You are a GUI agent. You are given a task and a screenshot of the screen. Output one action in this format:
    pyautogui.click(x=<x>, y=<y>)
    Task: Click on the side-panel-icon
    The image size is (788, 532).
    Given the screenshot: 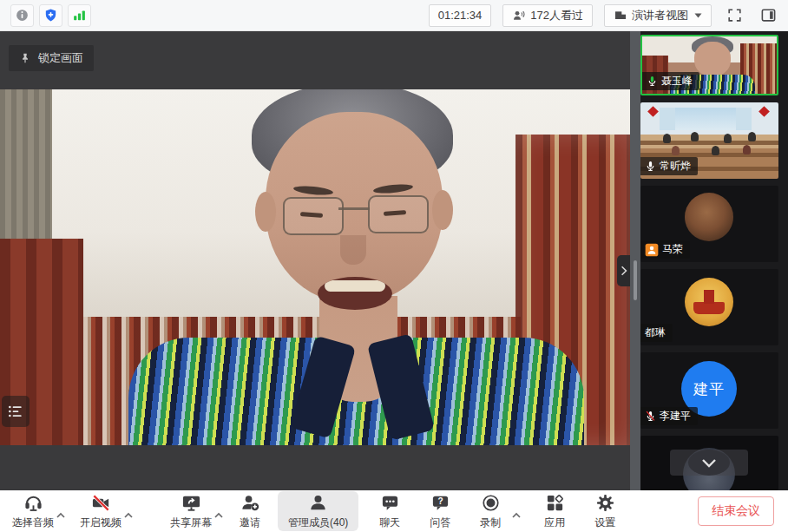 What is the action you would take?
    pyautogui.click(x=769, y=16)
    